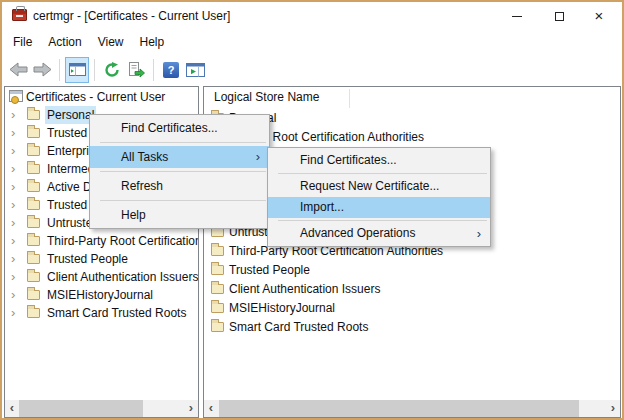 The image size is (624, 420). I want to click on help-button: ?, so click(171, 70).